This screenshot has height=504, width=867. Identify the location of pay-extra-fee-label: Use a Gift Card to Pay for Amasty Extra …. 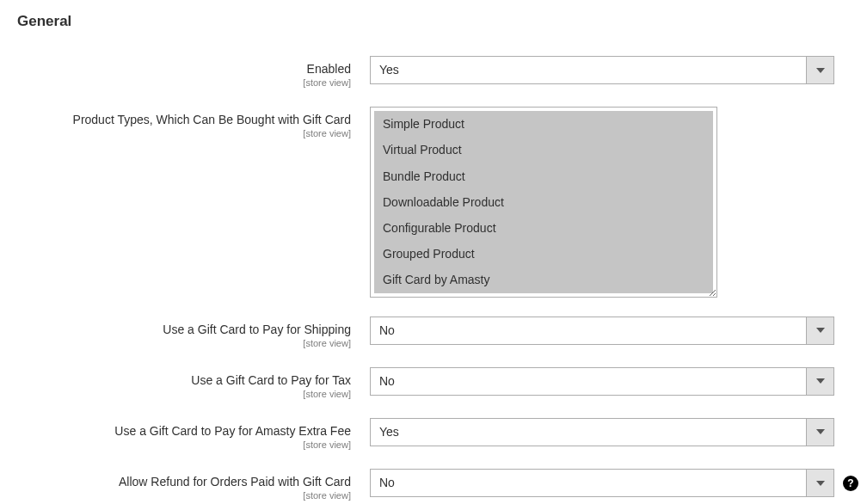
(184, 431).